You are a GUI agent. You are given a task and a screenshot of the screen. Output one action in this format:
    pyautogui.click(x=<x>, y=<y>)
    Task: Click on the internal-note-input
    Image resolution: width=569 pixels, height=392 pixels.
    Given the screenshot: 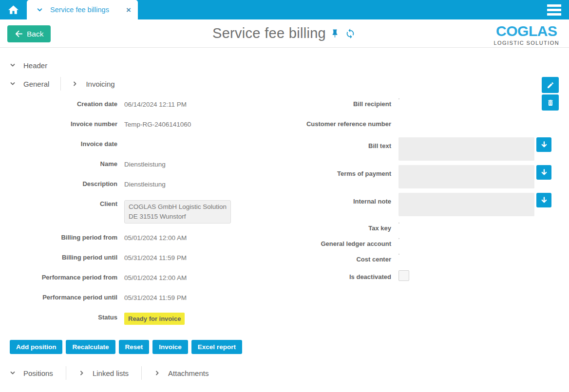 What is the action you would take?
    pyautogui.click(x=467, y=205)
    